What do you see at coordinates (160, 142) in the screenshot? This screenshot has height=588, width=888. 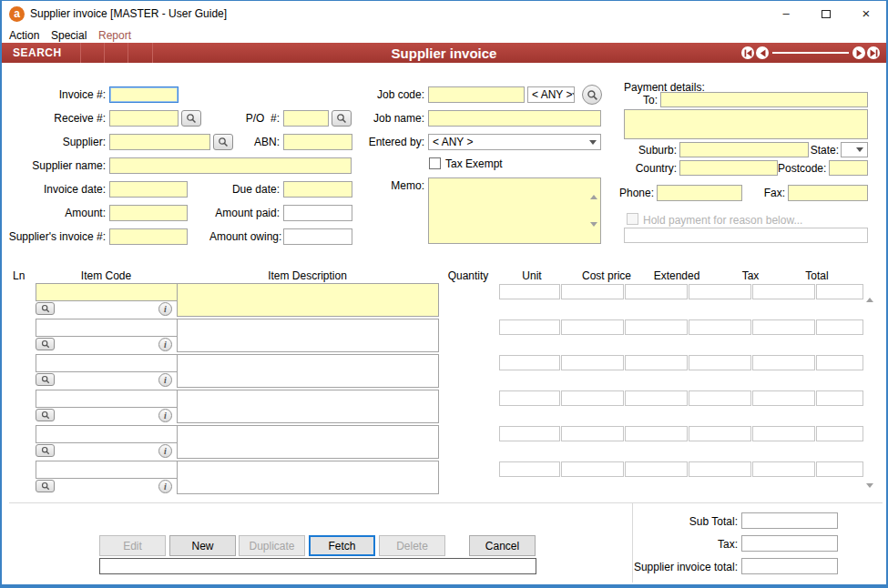 I see `supplier-input` at bounding box center [160, 142].